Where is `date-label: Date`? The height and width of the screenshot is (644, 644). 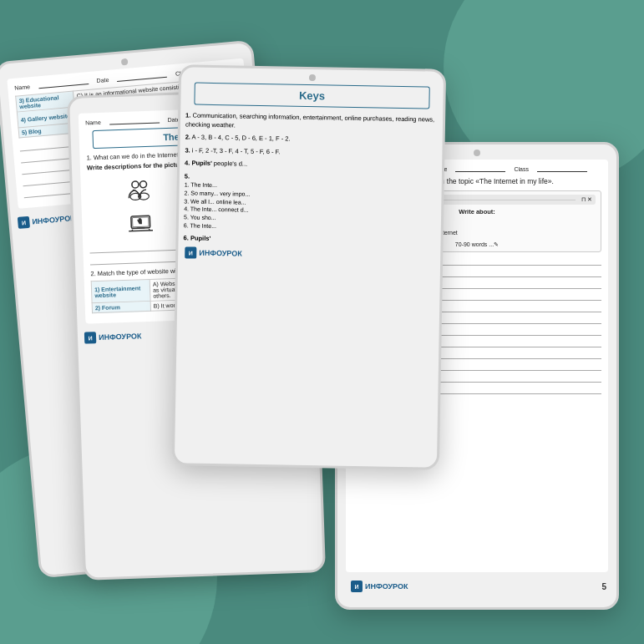 date-label: Date is located at coordinates (102, 80).